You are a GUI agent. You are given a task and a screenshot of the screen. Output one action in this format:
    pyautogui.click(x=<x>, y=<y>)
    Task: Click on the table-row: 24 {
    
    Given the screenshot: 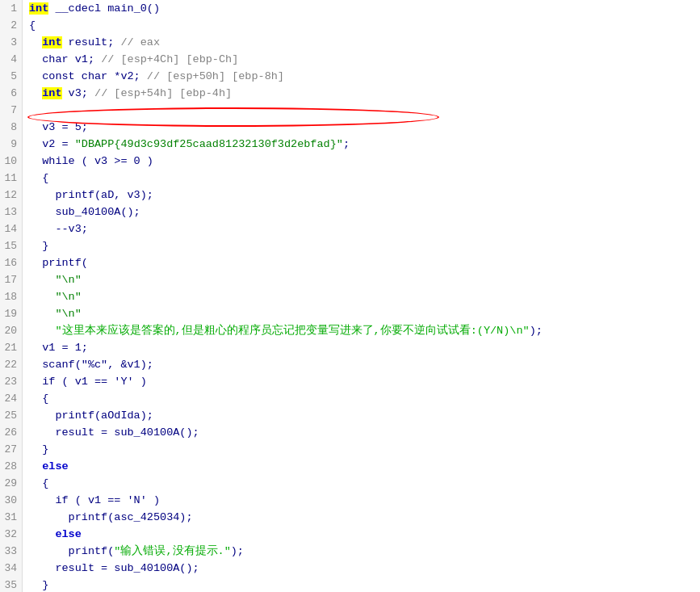 What is the action you would take?
    pyautogui.click(x=350, y=399)
    